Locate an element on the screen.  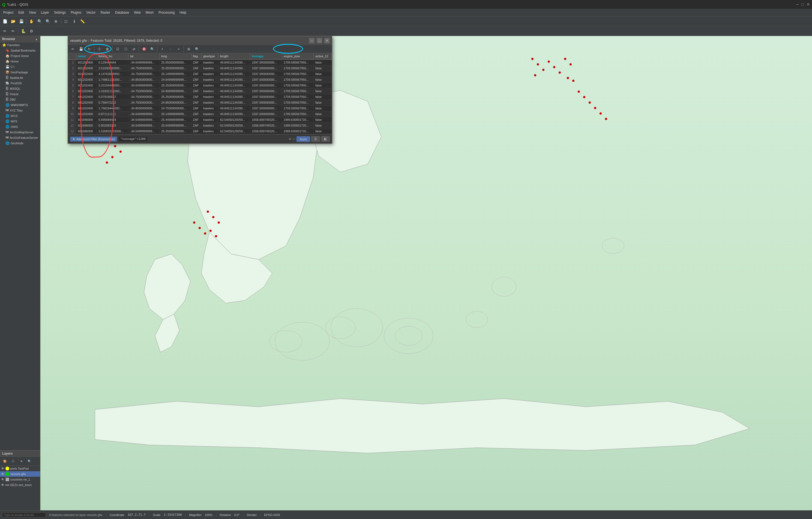
menu-item-help: Help is located at coordinates (183, 12).